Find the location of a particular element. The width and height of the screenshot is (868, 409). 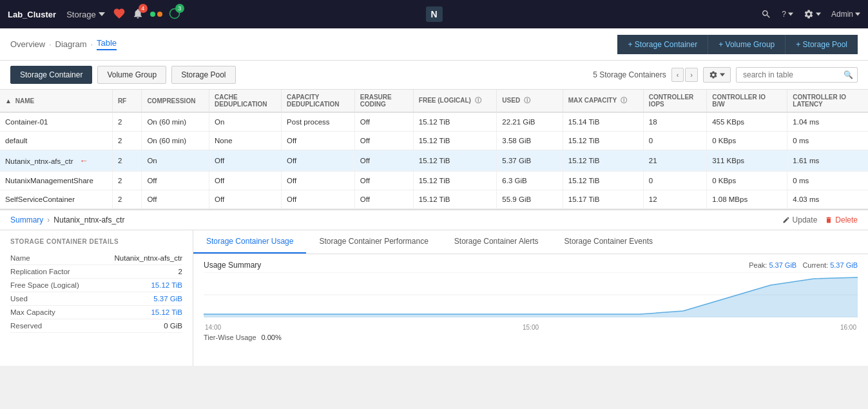

module-selector: Storage is located at coordinates (86, 14).